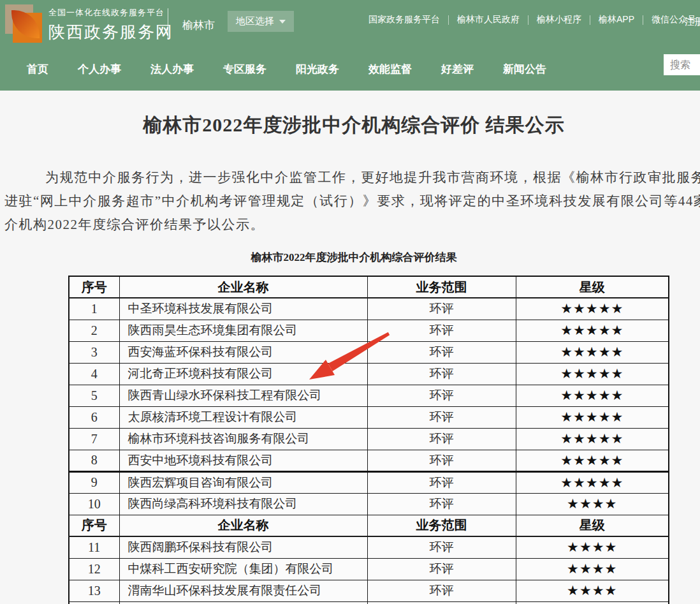 The width and height of the screenshot is (700, 604). What do you see at coordinates (350, 69) in the screenshot?
I see `main-nav: 首页 个人办事 法人办事 专区服务 阳光政务 效能监督 好差评 新闻公告` at bounding box center [350, 69].